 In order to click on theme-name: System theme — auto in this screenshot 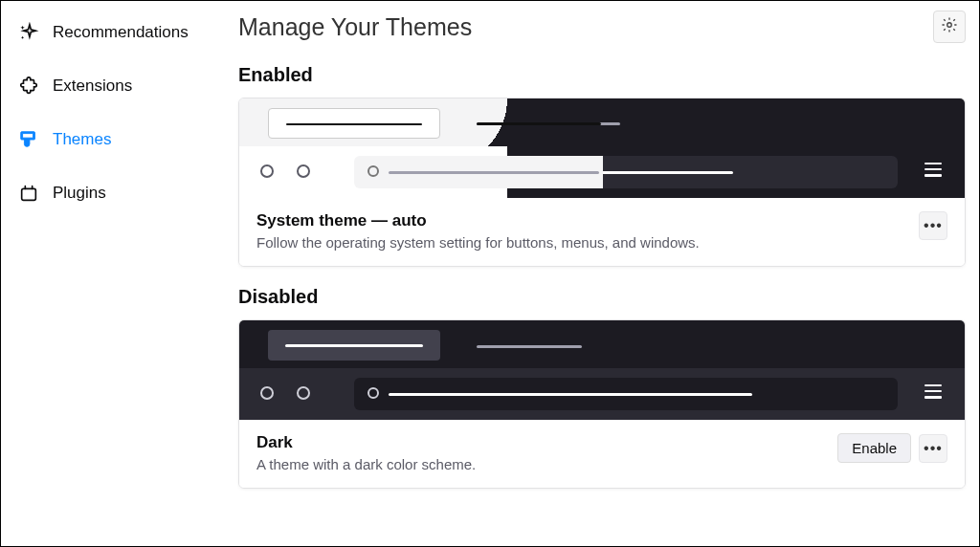, I will do `click(582, 221)`.